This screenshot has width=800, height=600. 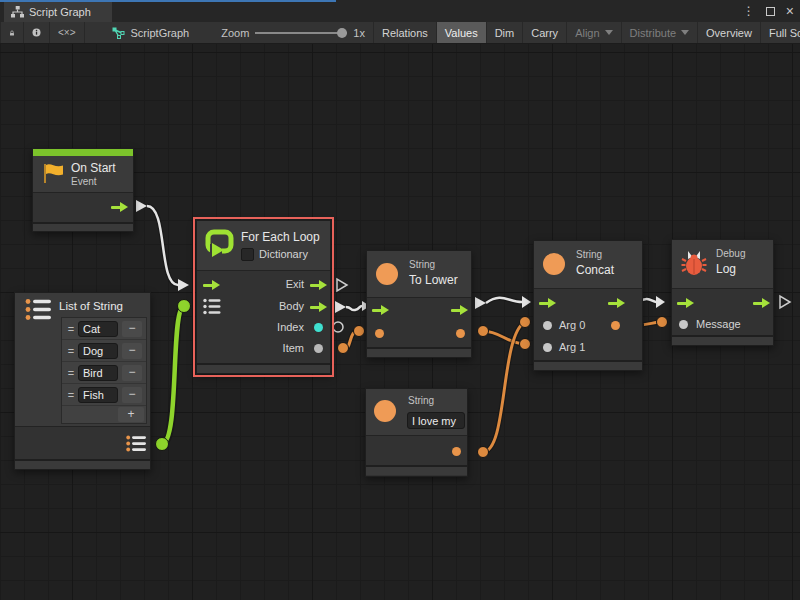 What do you see at coordinates (58, 12) in the screenshot?
I see `tab-script-graph: Script Graph` at bounding box center [58, 12].